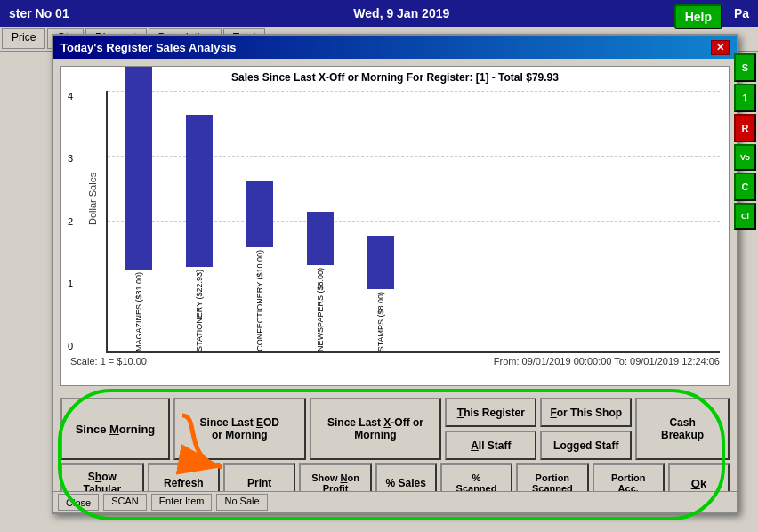  I want to click on dialog-title: Today's Register Sales Analysis, so click(148, 48).